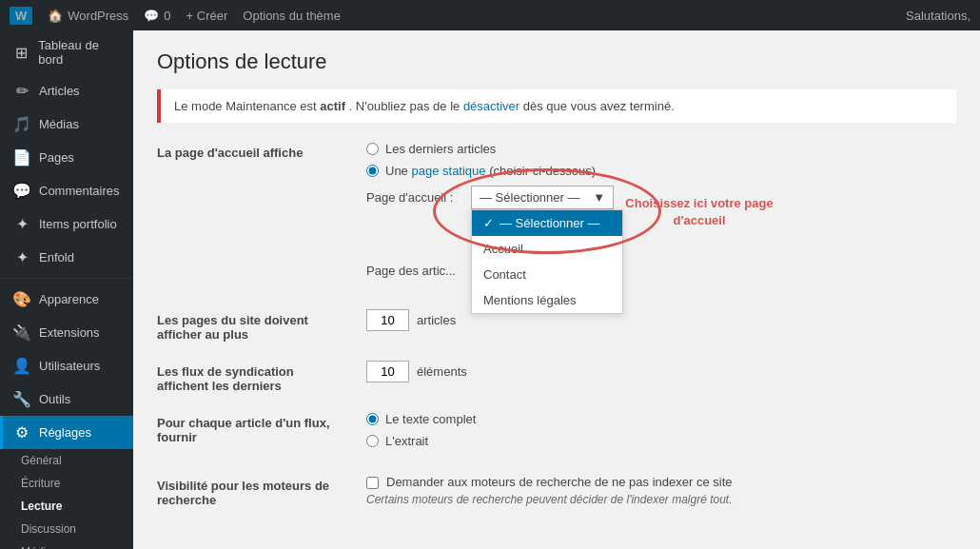 The image size is (980, 549). I want to click on sub-label-general: Général, so click(42, 461).